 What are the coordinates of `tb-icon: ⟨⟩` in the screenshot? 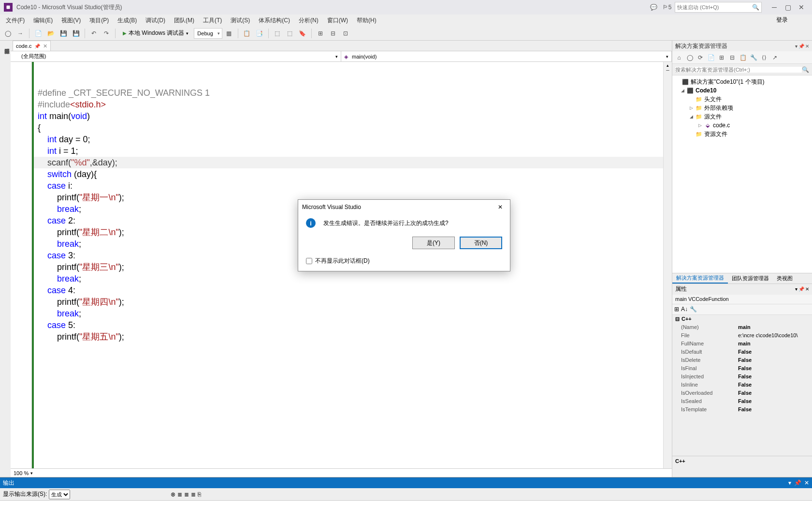 It's located at (764, 58).